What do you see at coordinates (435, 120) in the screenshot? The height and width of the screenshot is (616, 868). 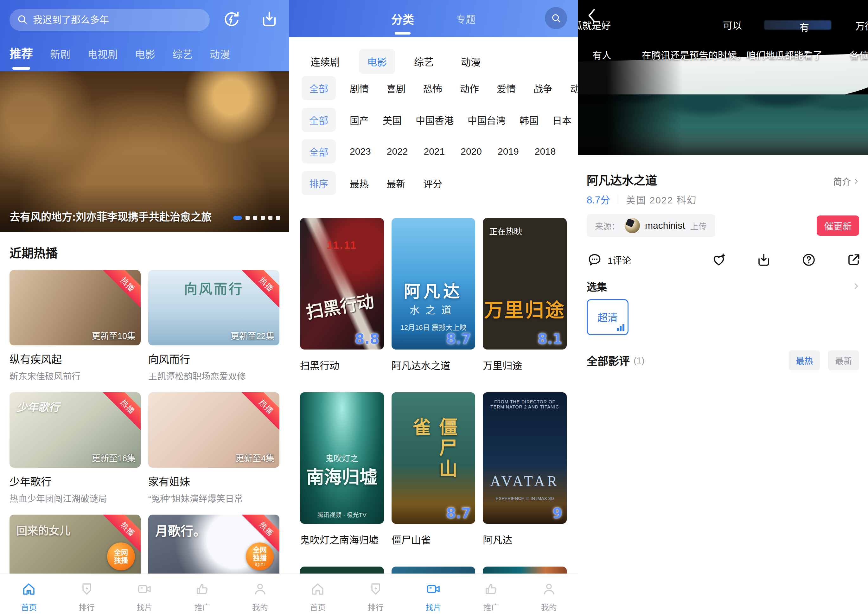 I see `filter-option: 中国香港` at bounding box center [435, 120].